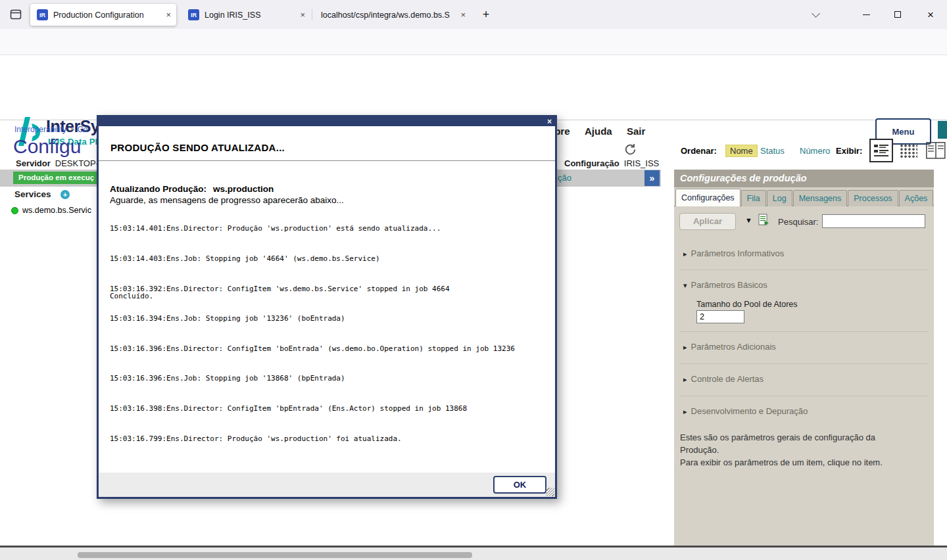 The width and height of the screenshot is (947, 560). What do you see at coordinates (754, 198) in the screenshot?
I see `tab-fila: Fila` at bounding box center [754, 198].